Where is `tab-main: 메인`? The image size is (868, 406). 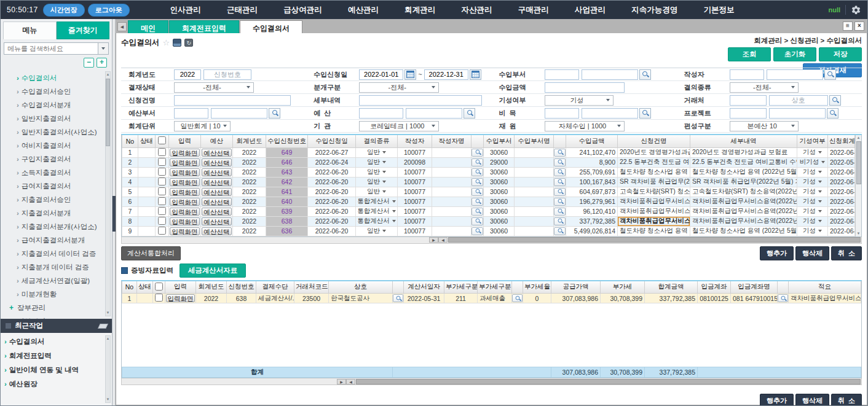 tab-main: 메인 is located at coordinates (148, 27).